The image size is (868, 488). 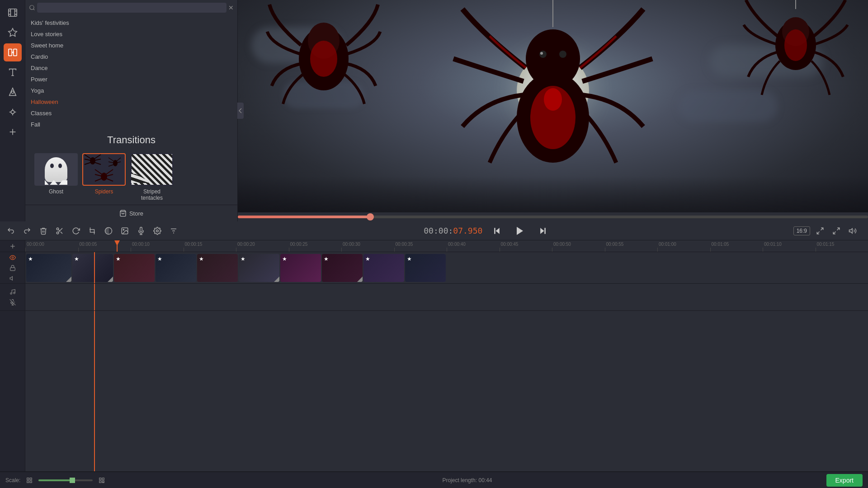 What do you see at coordinates (132, 111) in the screenshot?
I see `transitions-panel: ✕ Kids' festivitiesLove storiesSweet hom…` at bounding box center [132, 111].